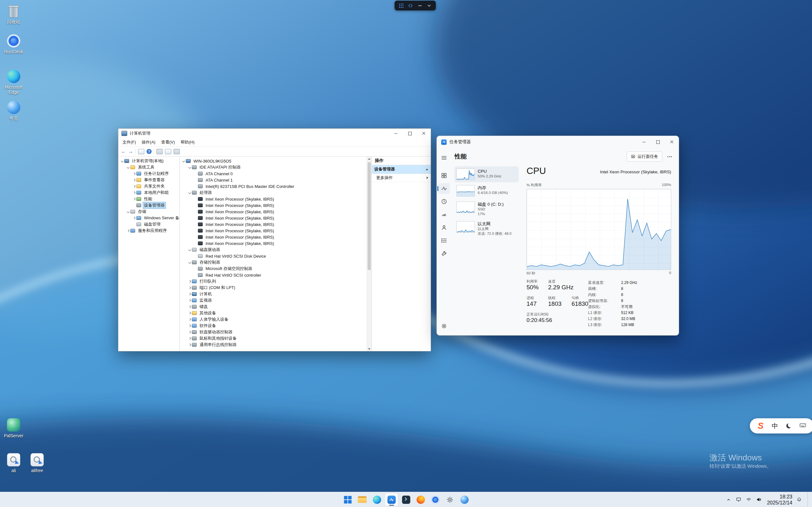  I want to click on taskbar-firefox, so click(421, 500).